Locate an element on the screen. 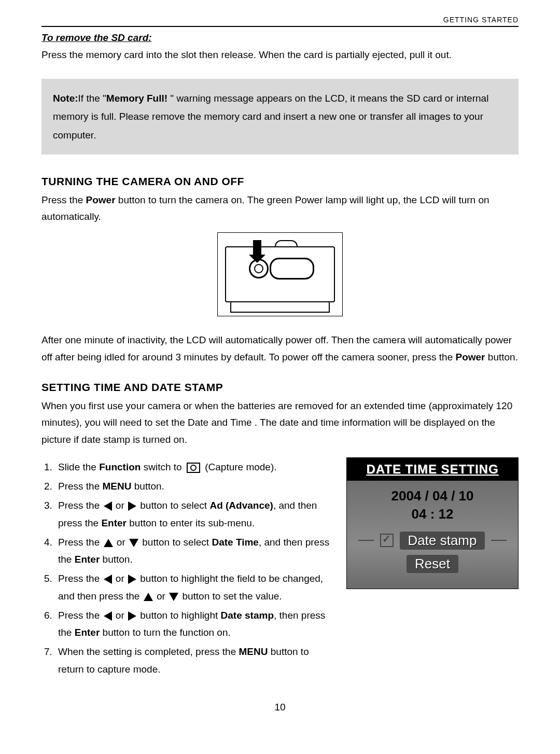 This screenshot has height=754, width=560. lcd-date: 2004 / 04 / 10 is located at coordinates (432, 496).